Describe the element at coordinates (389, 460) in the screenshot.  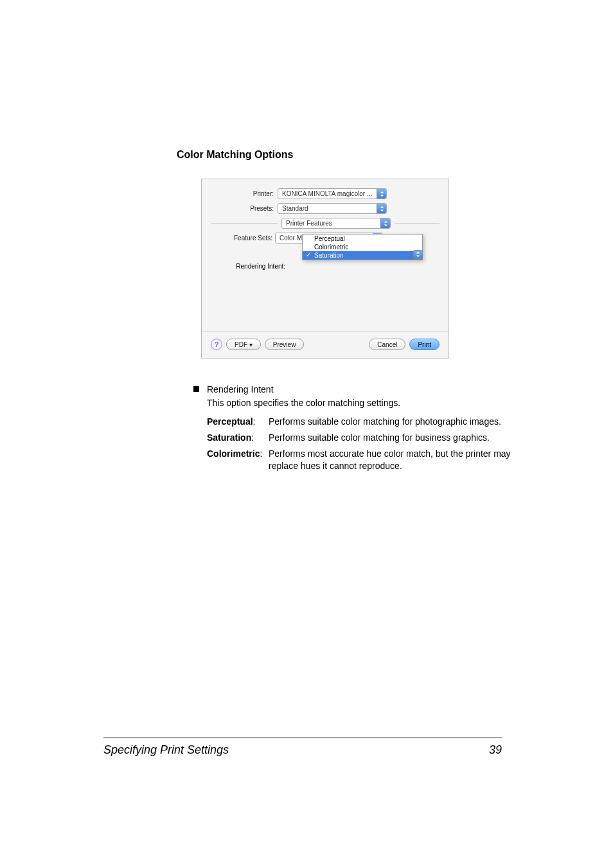
I see `definition-desc: Performs most accurate hue color match, …` at that location.